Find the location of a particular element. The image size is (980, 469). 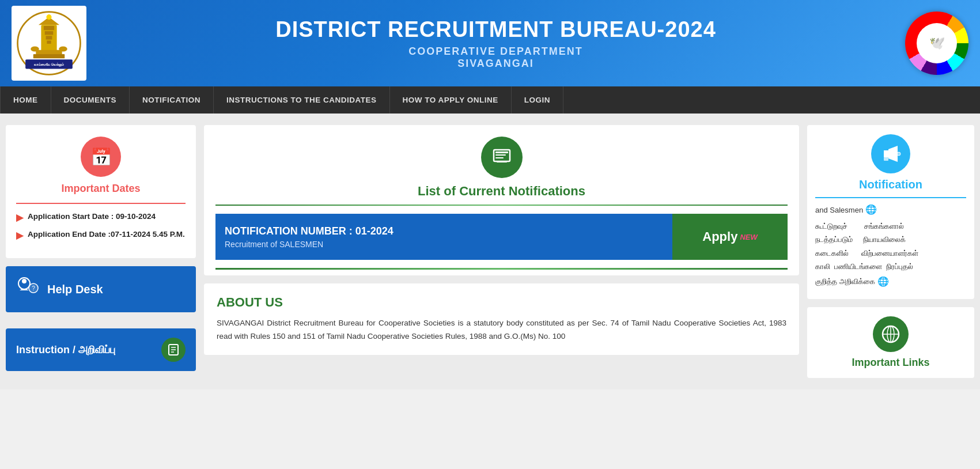

calendar-icon: 📅 is located at coordinates (101, 157).